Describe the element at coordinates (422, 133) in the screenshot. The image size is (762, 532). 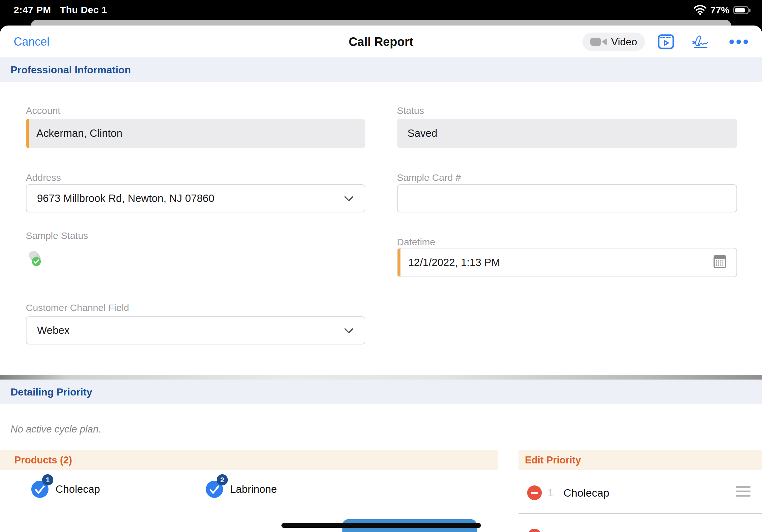
I see `status-value: Saved` at that location.